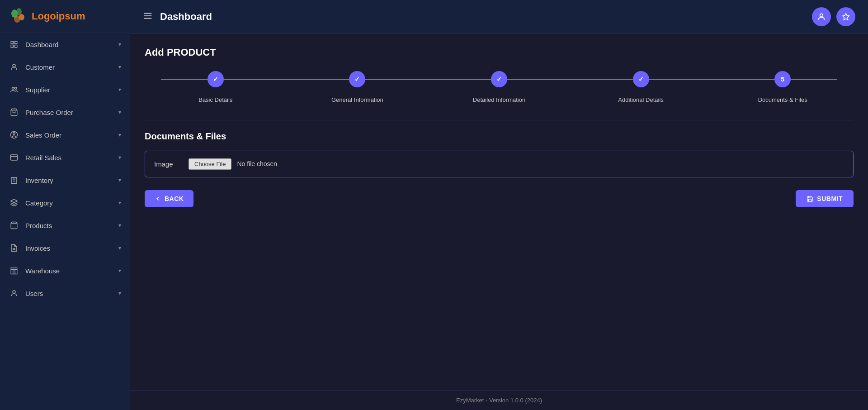  Describe the element at coordinates (65, 67) in the screenshot. I see `sidebar-item-customer: Customer ▾` at that location.